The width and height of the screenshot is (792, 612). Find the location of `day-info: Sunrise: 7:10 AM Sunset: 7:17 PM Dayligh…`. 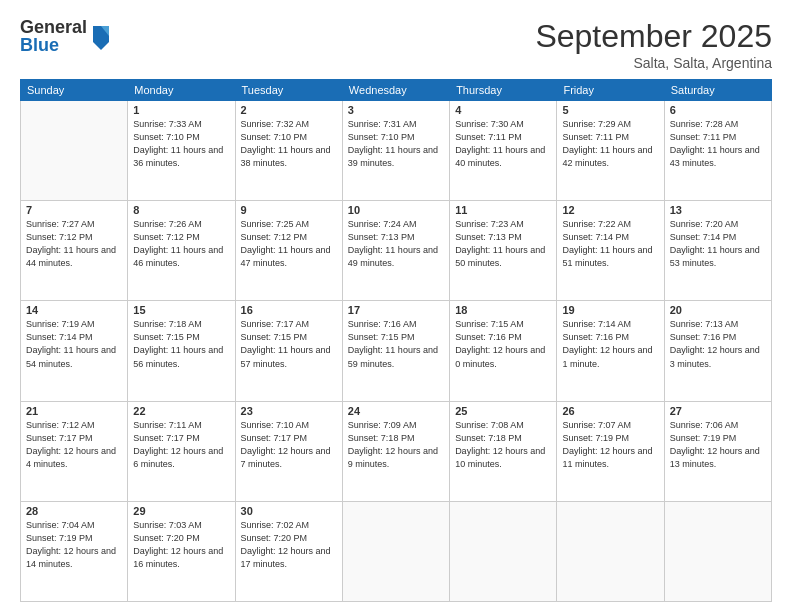

day-info: Sunrise: 7:10 AM Sunset: 7:17 PM Dayligh… is located at coordinates (289, 445).